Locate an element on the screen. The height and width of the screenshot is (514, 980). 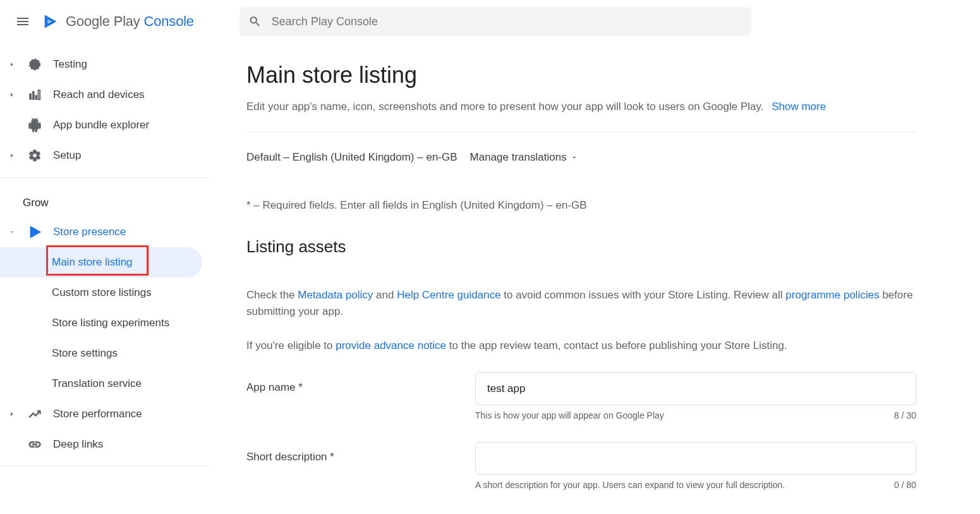
play-icon is located at coordinates (35, 232).